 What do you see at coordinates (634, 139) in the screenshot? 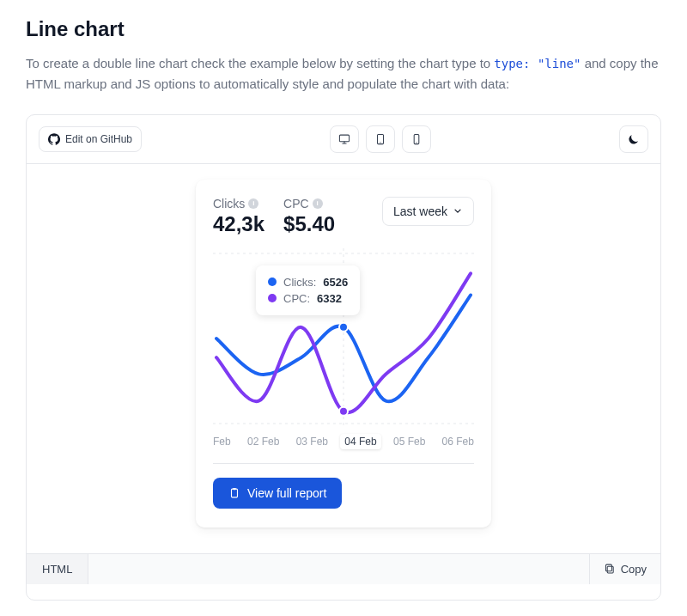
I see `moon-icon` at bounding box center [634, 139].